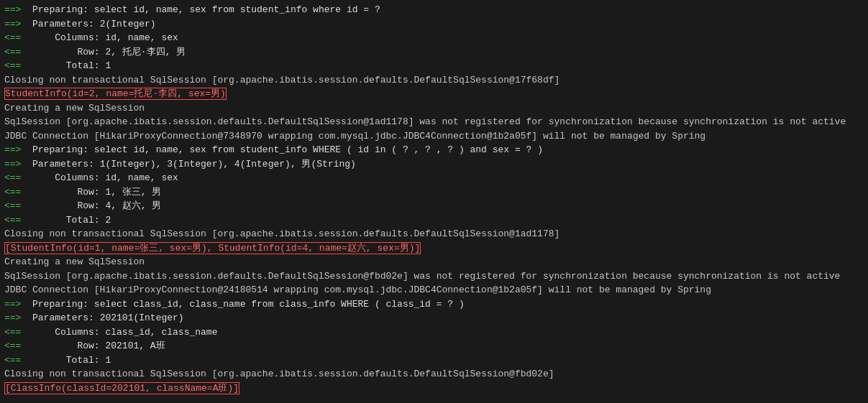  Describe the element at coordinates (434, 389) in the screenshot. I see `terminal-line: [ClassInfo(classId=202101, className=A班)…` at that location.